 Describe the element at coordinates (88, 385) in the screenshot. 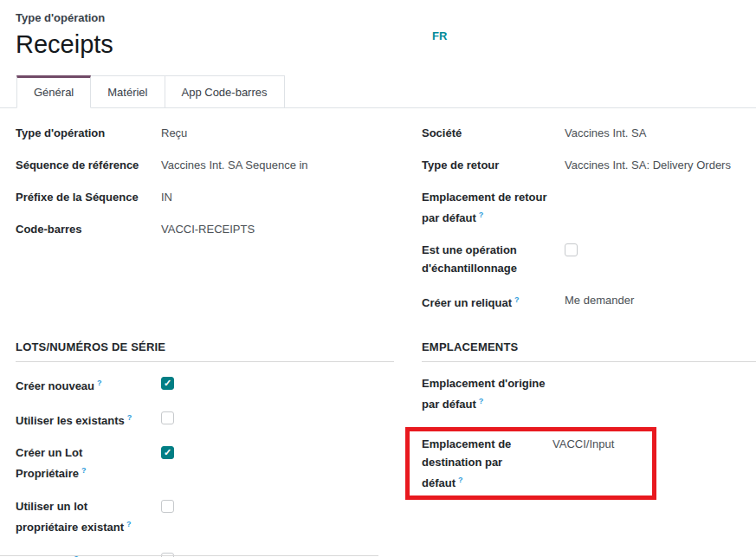

I see `field-label: Créer nouveau?` at that location.